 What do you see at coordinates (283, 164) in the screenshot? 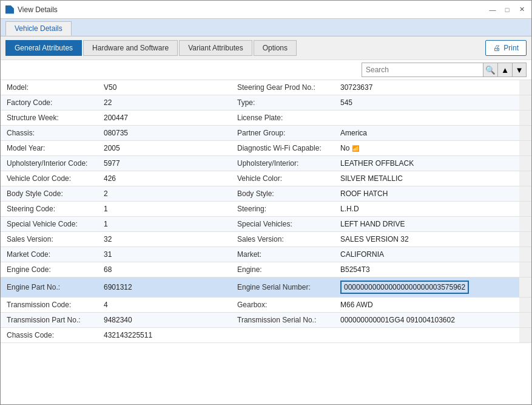
I see `row-label-right: Upholstery/Interior:` at bounding box center [283, 164].